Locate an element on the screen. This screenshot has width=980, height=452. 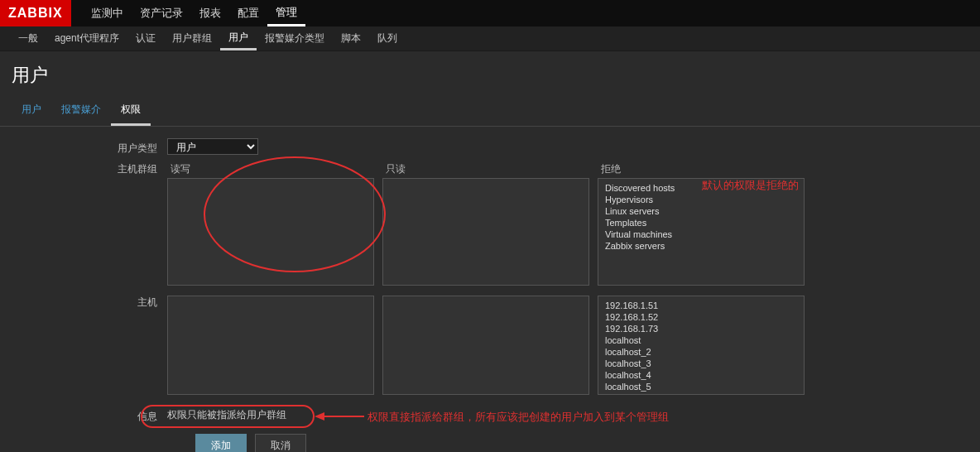
subnav-scripts: 脚本 is located at coordinates (351, 38).